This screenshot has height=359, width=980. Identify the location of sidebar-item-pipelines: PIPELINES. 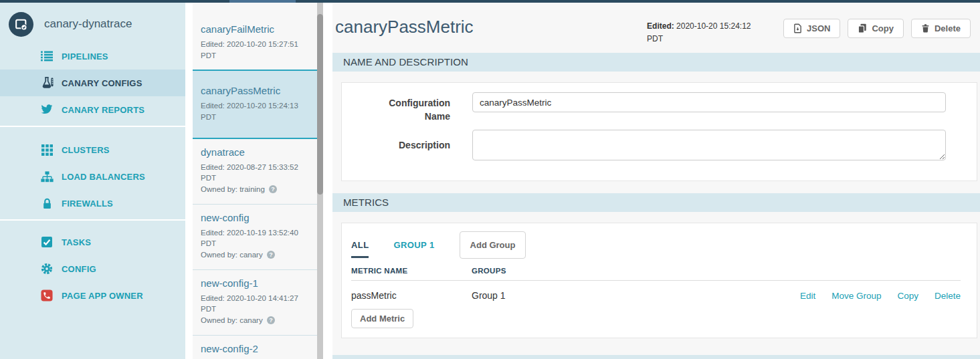
(92, 56).